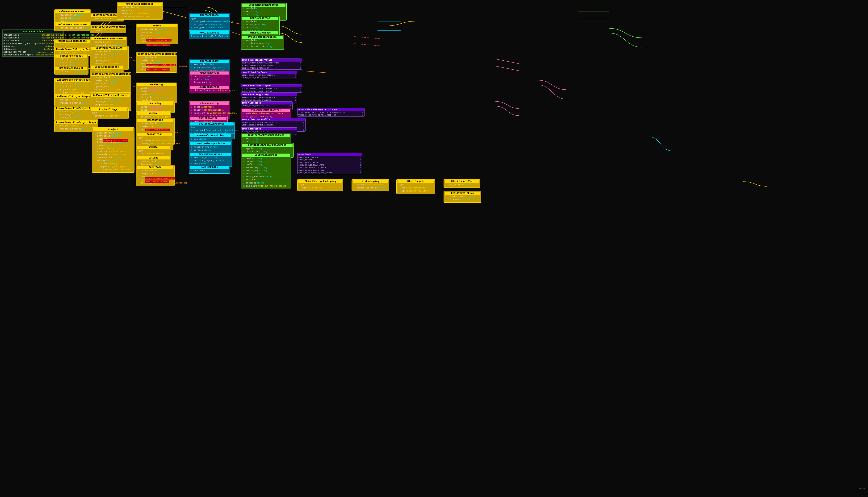 The height and width of the screenshot is (497, 868). What do you see at coordinates (108, 29) in the screenshot?
I see `node-update-source-response-2: UpdateSourceInProjectResponse 1projectPr…` at bounding box center [108, 29].